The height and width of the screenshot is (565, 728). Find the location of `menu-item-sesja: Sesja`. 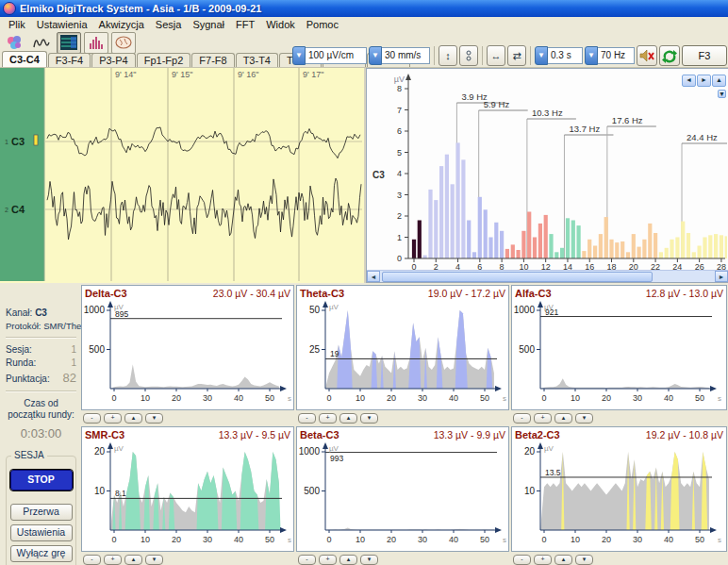

menu-item-sesja: Sesja is located at coordinates (169, 25).